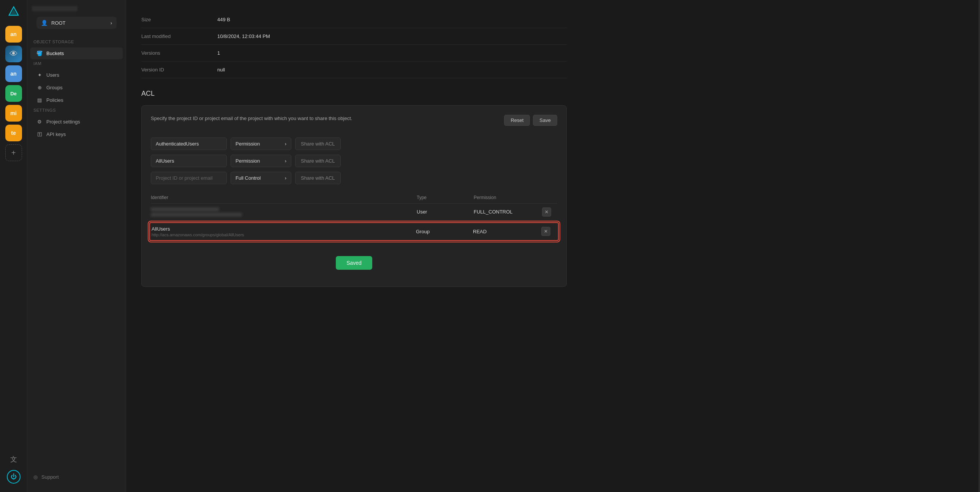  What do you see at coordinates (546, 231) in the screenshot?
I see `remove-row-1-button: ✕` at bounding box center [546, 231].